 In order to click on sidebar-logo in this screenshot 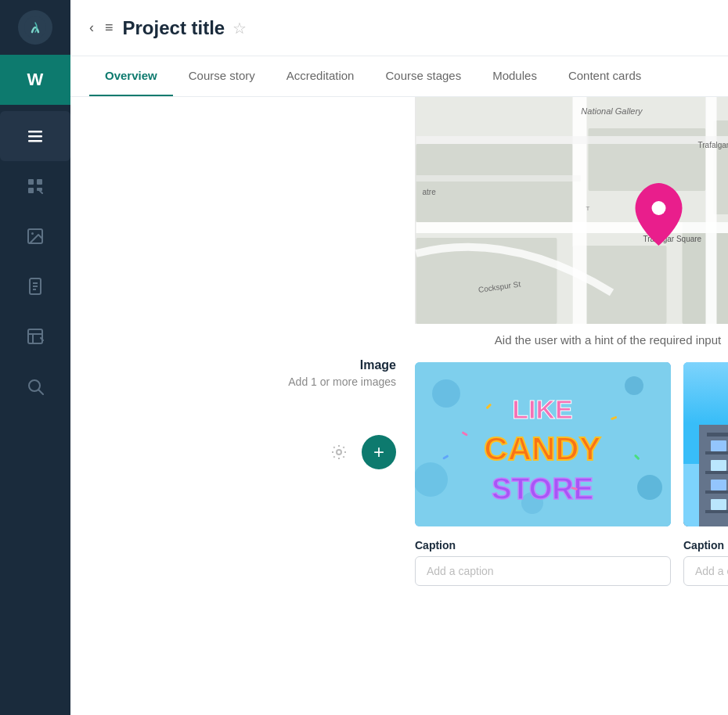, I will do `click(35, 27)`.